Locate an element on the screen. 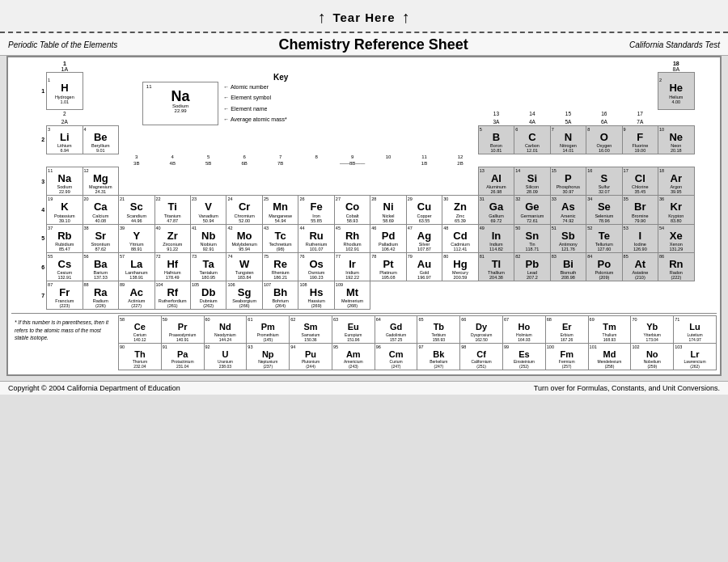 This screenshot has height=562, width=728. element-Ag: 47 Ag Silver 107.87 is located at coordinates (424, 238).